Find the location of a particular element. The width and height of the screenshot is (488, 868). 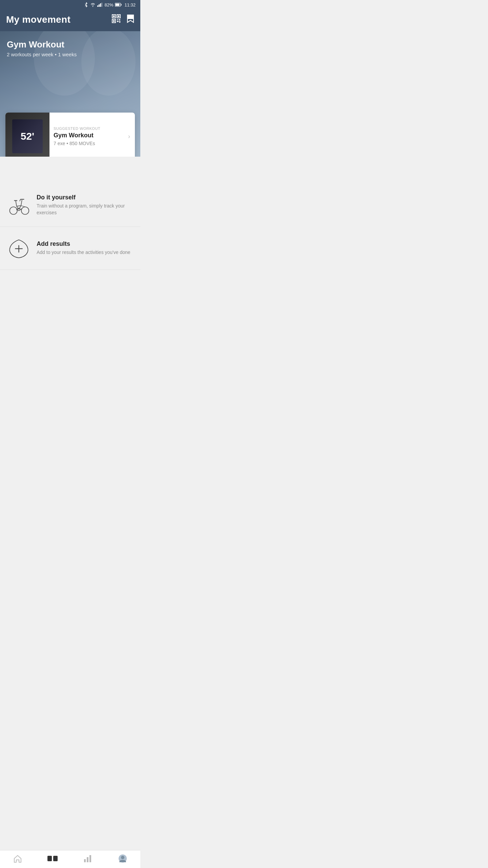

add-results-title: Add results is located at coordinates (83, 244).